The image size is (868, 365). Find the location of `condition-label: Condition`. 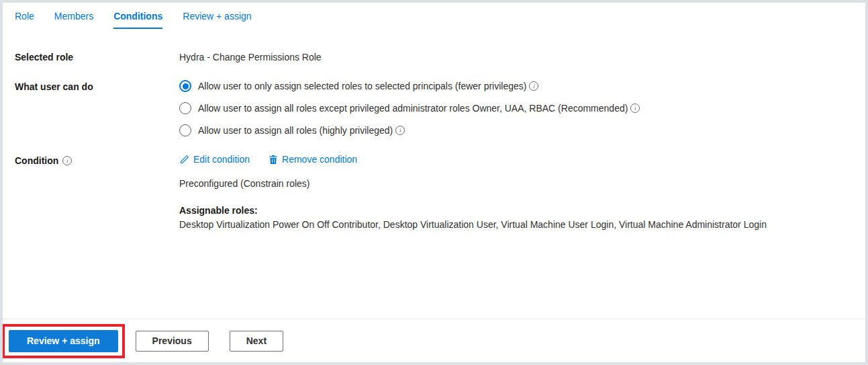

condition-label: Condition is located at coordinates (36, 161).